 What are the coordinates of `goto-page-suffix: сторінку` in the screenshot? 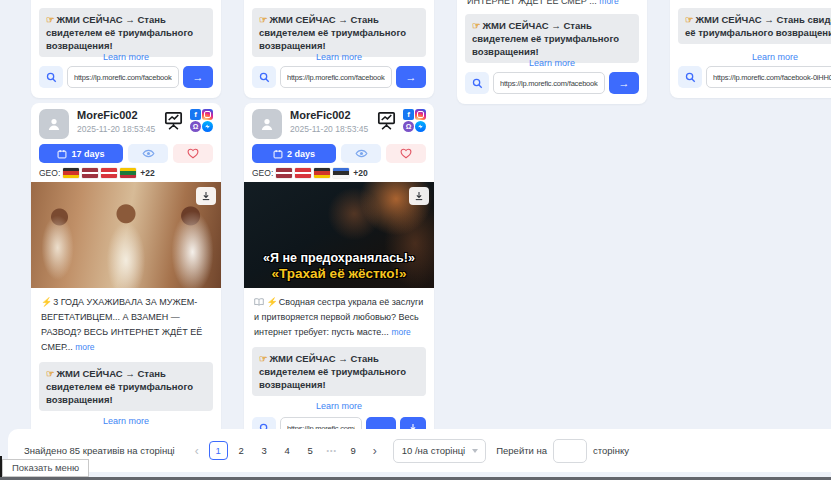 It's located at (611, 450).